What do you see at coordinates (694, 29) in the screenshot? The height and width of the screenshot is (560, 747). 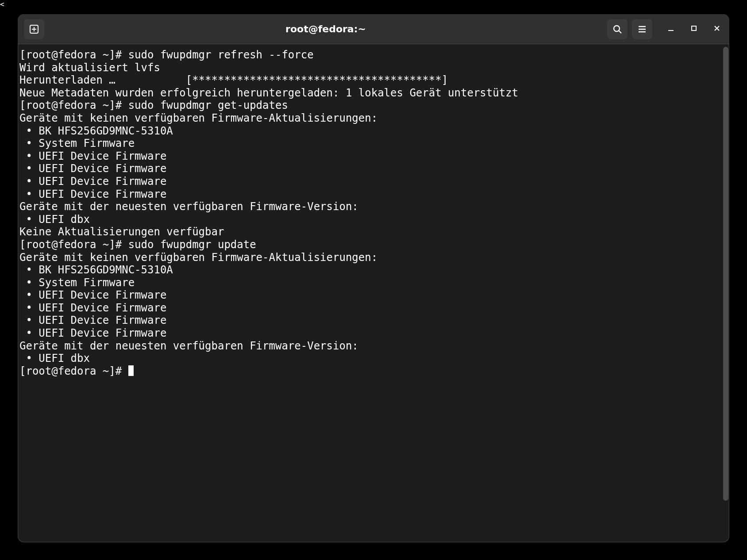 I see `maximize-button` at bounding box center [694, 29].